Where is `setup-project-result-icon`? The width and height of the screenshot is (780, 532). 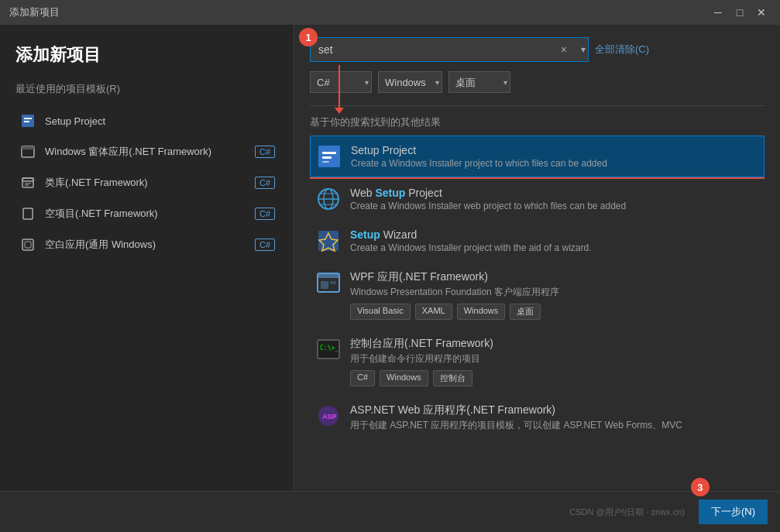
setup-project-result-icon is located at coordinates (329, 156).